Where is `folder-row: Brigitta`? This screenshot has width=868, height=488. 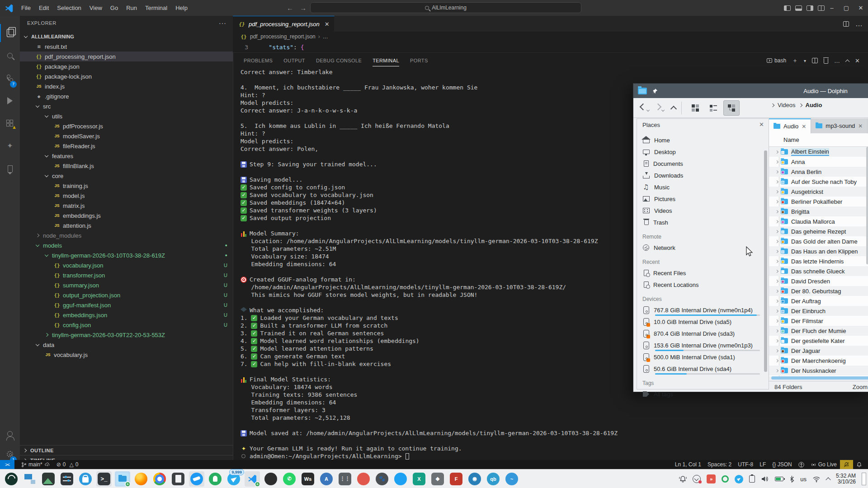 folder-row: Brigitta is located at coordinates (818, 211).